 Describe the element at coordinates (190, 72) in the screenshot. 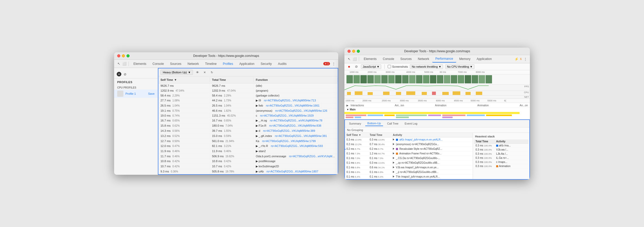

I see `chevron-down-icon: ▼` at that location.